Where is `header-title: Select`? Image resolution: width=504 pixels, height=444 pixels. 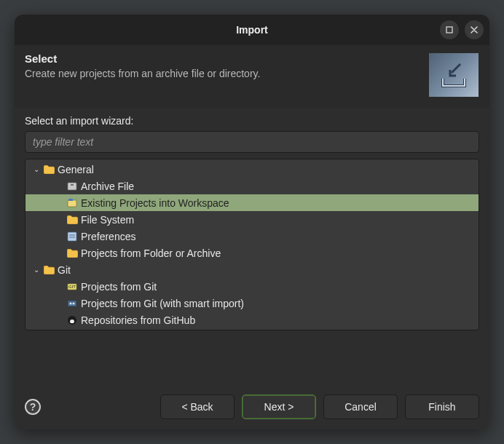
header-title: Select is located at coordinates (227, 58).